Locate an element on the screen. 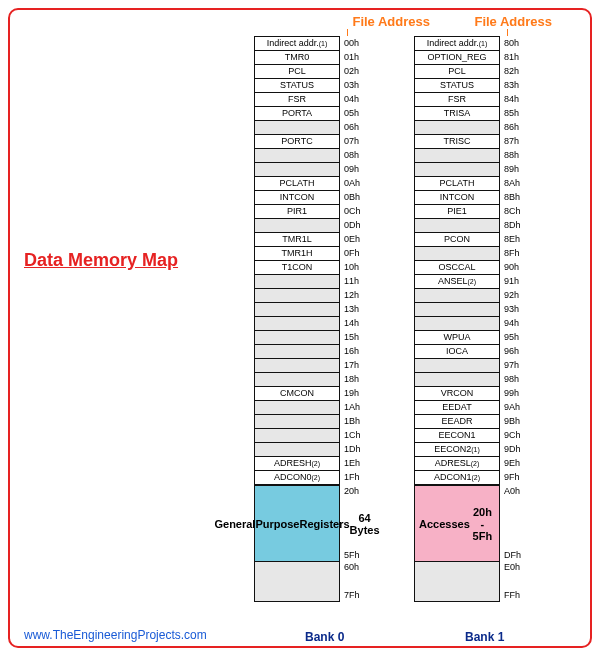  address-label: 95h is located at coordinates (512, 338).